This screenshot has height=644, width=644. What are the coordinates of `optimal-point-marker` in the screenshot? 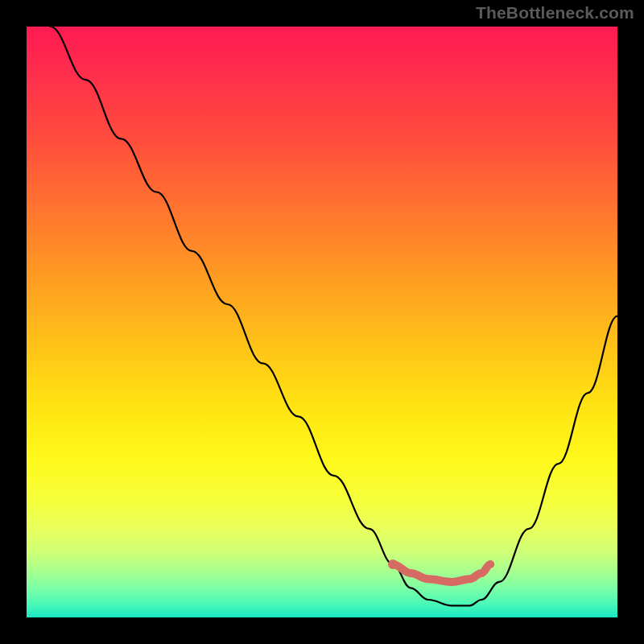 It's located at (393, 564).